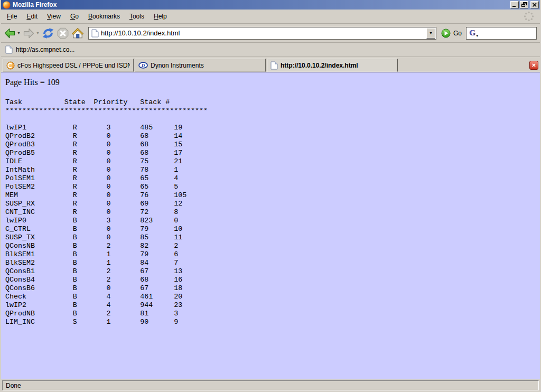 This screenshot has width=541, height=392. What do you see at coordinates (270, 82) in the screenshot?
I see `page-hits-text: Page Hits = 109` at bounding box center [270, 82].